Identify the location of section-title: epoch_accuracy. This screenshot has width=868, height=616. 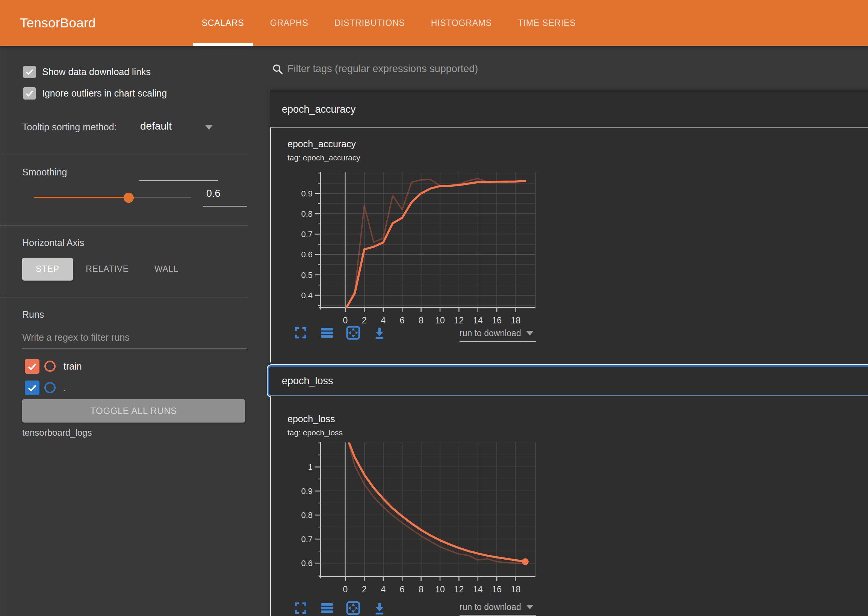
(319, 109).